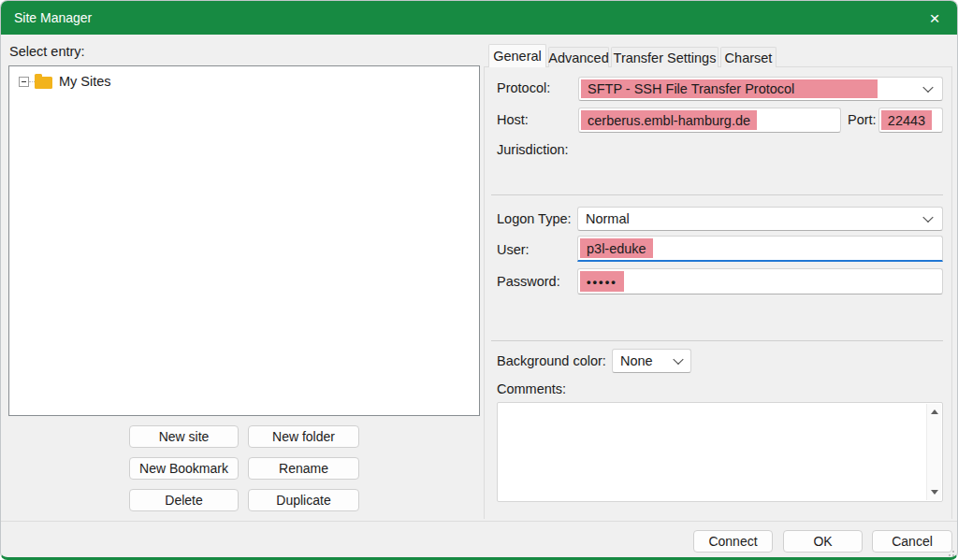 The height and width of the screenshot is (560, 958). What do you see at coordinates (760, 281) in the screenshot?
I see `password-input: •••••` at bounding box center [760, 281].